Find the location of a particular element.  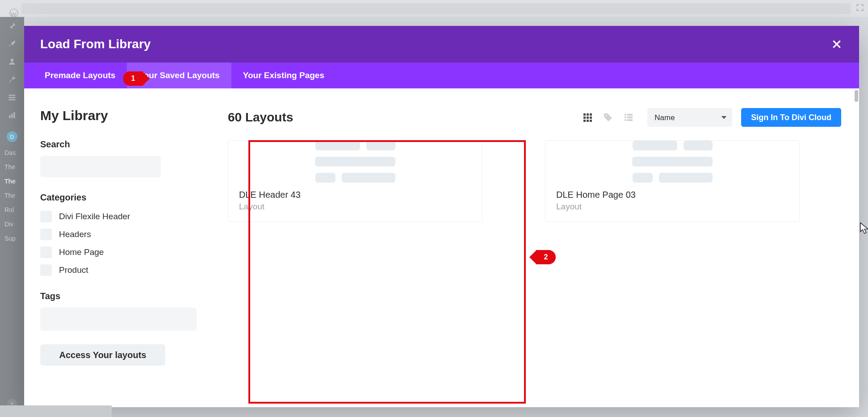

signin-divi-cloud-button: Sign In To Divi Cloud is located at coordinates (791, 117).